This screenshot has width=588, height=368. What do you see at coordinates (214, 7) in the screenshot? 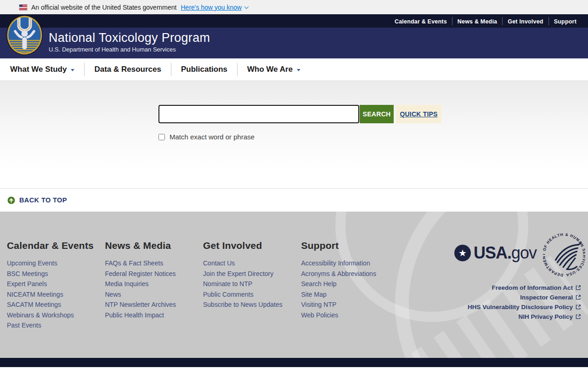
I see `heres-how-you-know-link: Here's how you know` at bounding box center [214, 7].